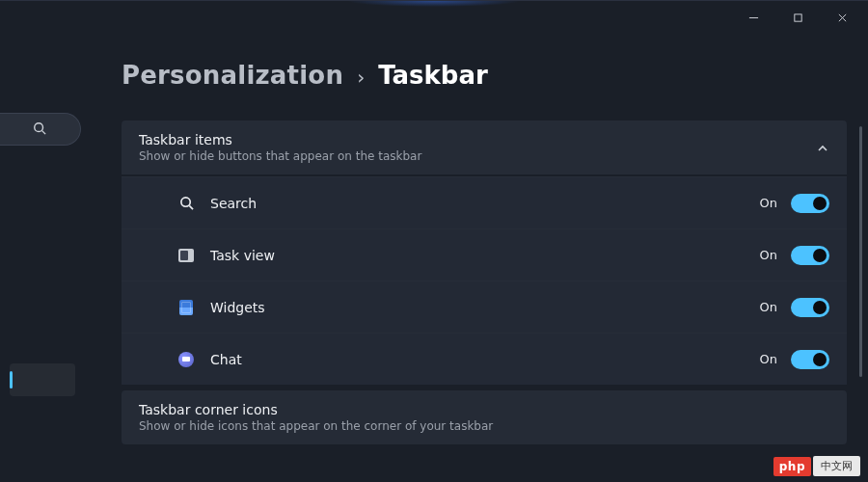 The image size is (868, 482). I want to click on toggle-chat, so click(810, 360).